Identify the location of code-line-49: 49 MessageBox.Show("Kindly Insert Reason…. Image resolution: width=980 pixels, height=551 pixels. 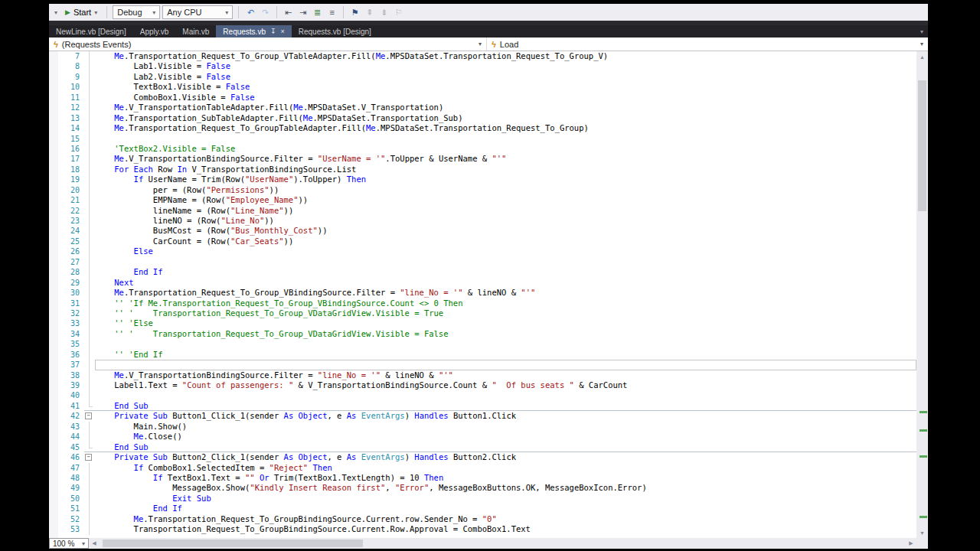
(482, 488).